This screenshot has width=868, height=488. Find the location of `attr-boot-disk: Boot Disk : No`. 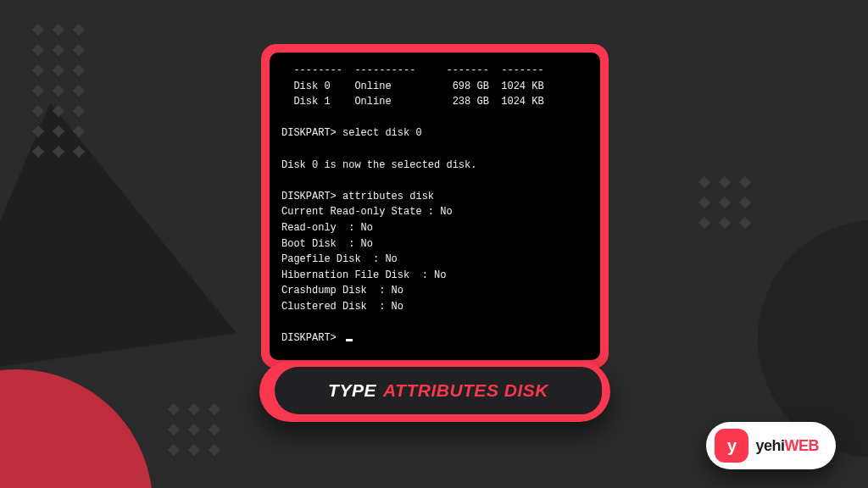

attr-boot-disk: Boot Disk : No is located at coordinates (327, 244).